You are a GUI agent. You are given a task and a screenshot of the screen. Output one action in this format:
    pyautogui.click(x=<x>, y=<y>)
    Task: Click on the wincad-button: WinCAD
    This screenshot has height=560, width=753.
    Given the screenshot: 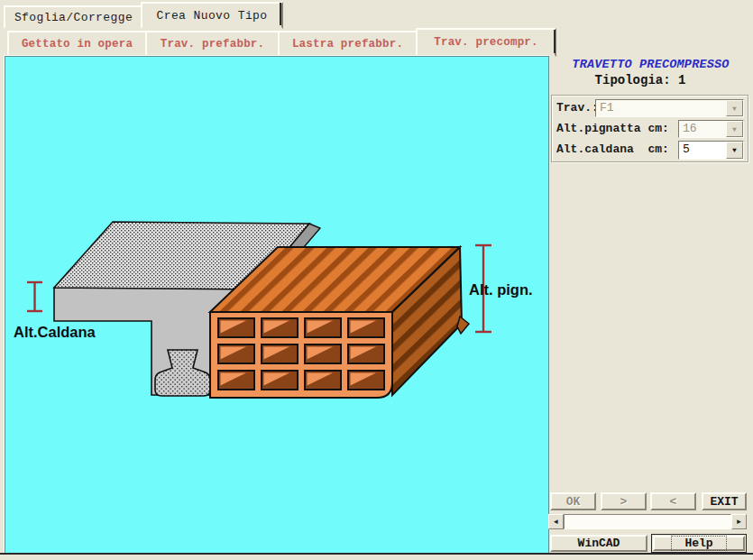 What is the action you would take?
    pyautogui.click(x=599, y=543)
    